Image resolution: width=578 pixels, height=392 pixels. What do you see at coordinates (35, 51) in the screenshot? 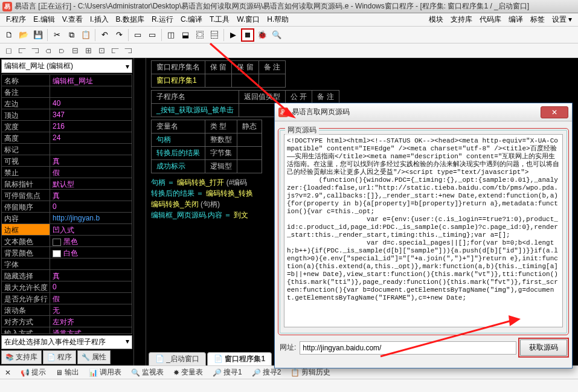
I see `align3-button: ⫎` at bounding box center [35, 51].